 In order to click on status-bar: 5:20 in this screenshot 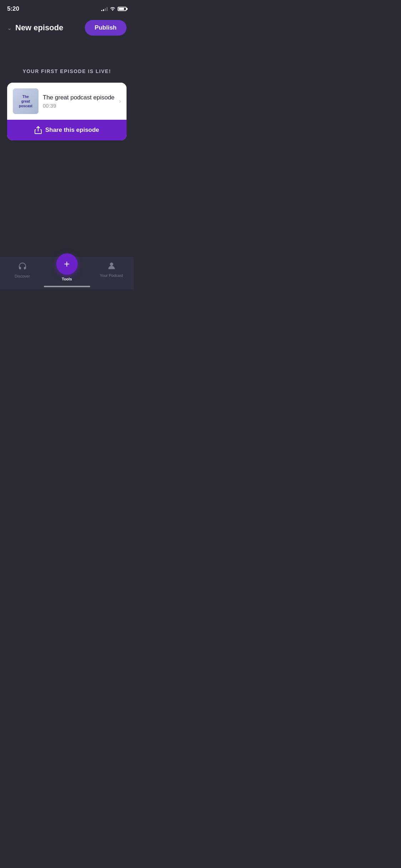, I will do `click(67, 8)`.